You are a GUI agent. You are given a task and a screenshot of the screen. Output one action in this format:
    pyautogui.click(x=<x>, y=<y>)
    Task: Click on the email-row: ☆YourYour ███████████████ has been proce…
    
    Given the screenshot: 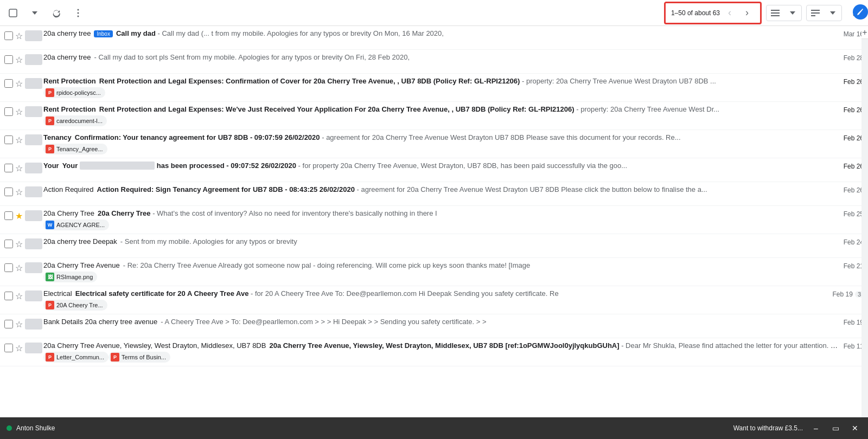 What is the action you would take?
    pyautogui.click(x=434, y=170)
    